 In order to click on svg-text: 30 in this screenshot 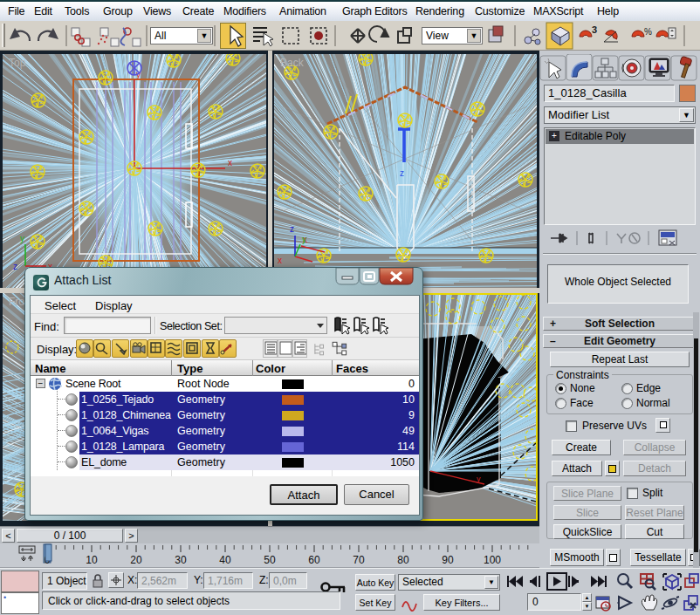, I will do `click(181, 560)`.